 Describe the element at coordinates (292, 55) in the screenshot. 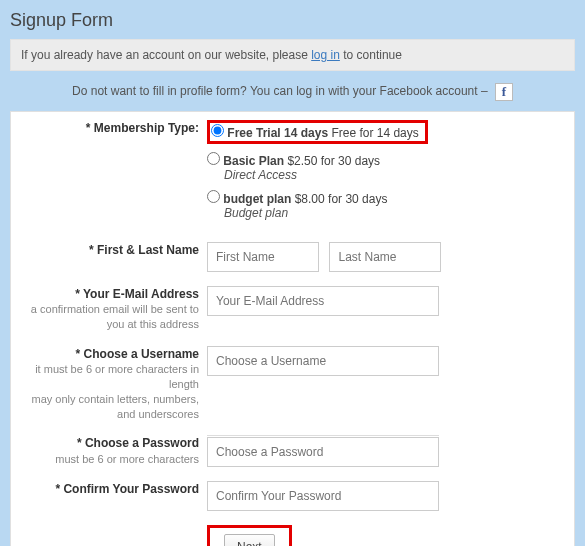

I see `existing-account-notice: If you already have an account on our we…` at that location.